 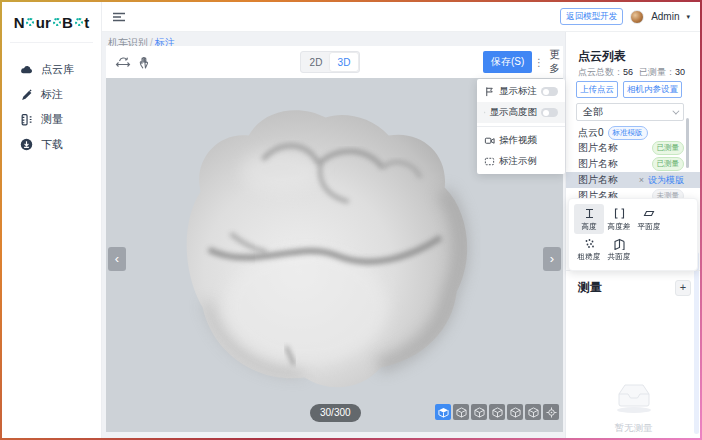 What do you see at coordinates (52, 70) in the screenshot?
I see `sidebar-item-pointcloud-library: 点云库` at bounding box center [52, 70].